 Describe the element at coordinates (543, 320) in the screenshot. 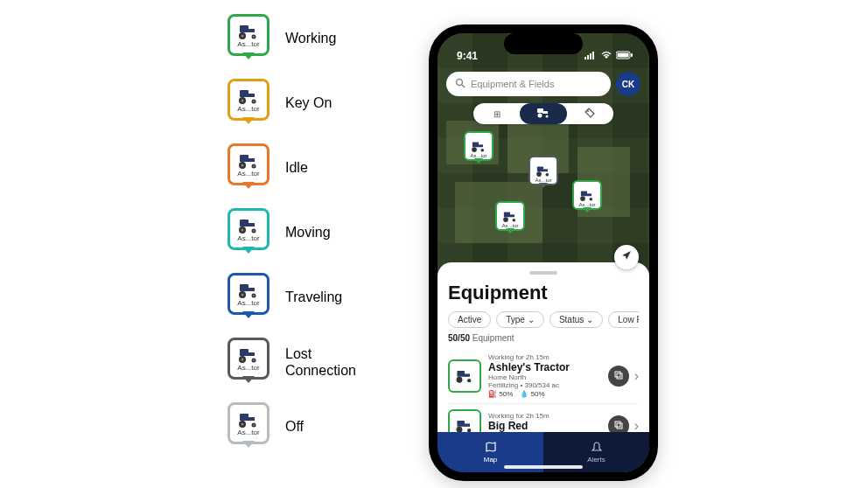

I see `filter-row: Active Type⌄ Status⌄ Low F` at that location.